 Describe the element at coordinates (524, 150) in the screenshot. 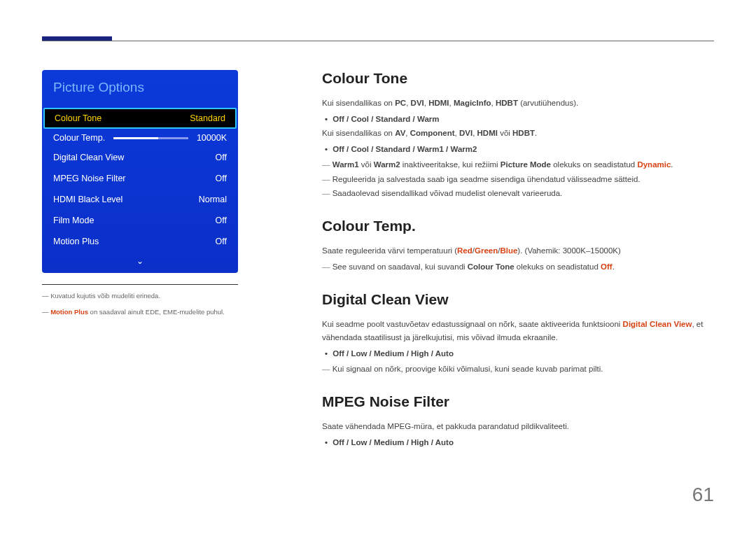

I see `bullet-options: Off / Cool / Standard / Warm1 / Warm2` at that location.